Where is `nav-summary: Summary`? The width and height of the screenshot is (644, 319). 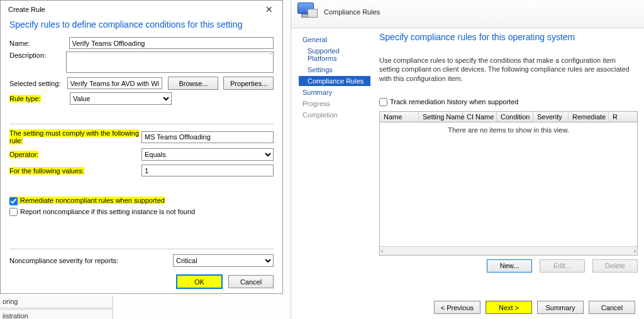
nav-summary: Summary is located at coordinates (335, 92).